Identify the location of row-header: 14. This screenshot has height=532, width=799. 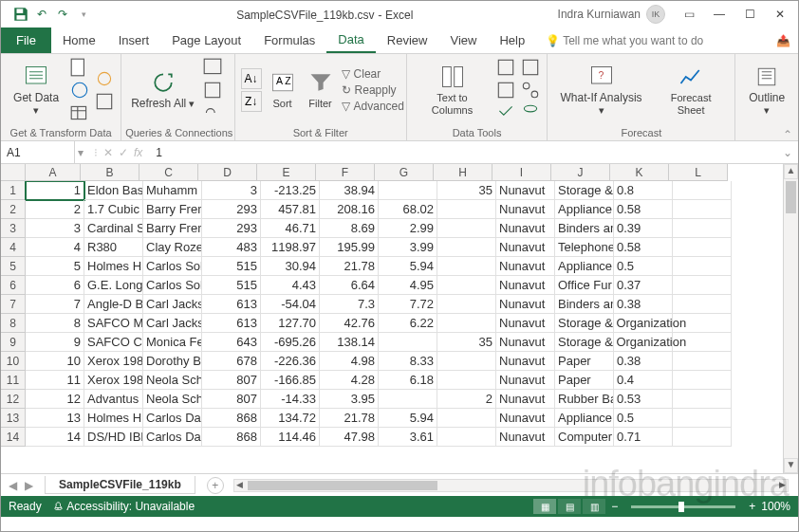
(13, 437).